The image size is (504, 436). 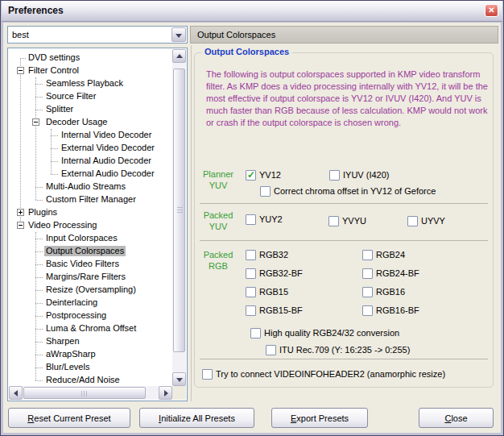 What do you see at coordinates (263, 175) in the screenshot?
I see `checkbox-yv12: YV12` at bounding box center [263, 175].